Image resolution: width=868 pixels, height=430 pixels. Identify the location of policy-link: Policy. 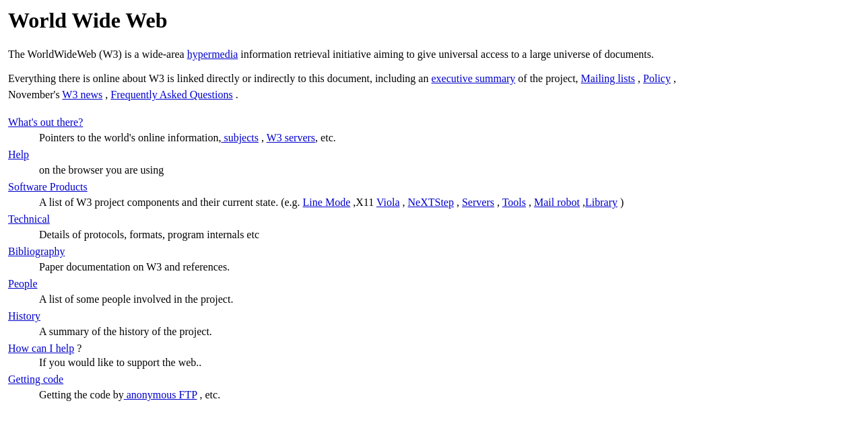
(657, 78).